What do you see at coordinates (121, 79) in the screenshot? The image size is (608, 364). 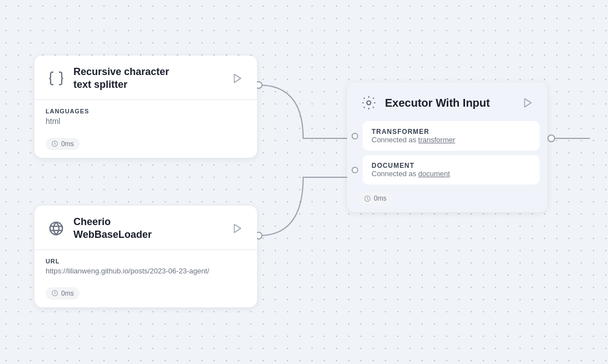 I see `text-splitter-title: Recursive charactertext splitter` at bounding box center [121, 79].